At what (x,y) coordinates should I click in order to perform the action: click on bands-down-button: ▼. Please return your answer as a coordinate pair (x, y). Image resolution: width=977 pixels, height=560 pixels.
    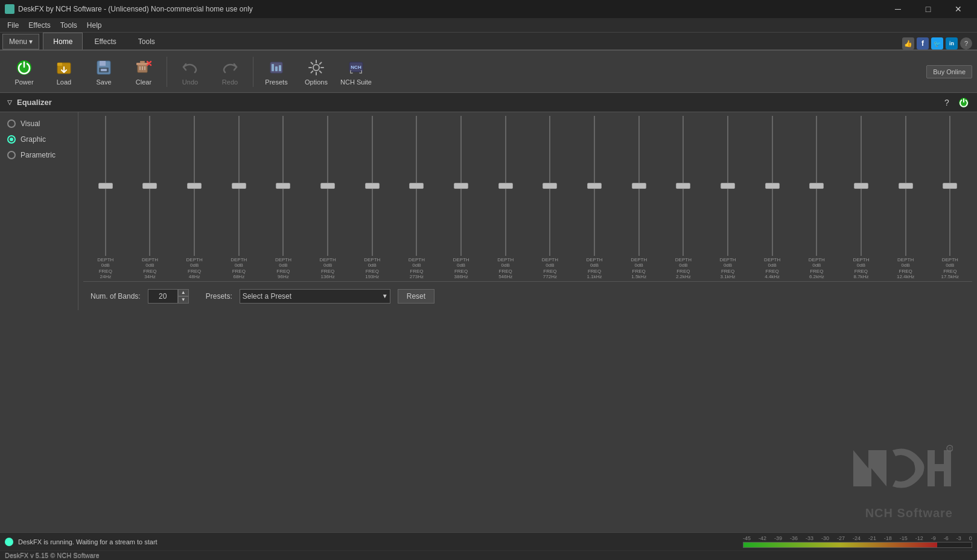
    Looking at the image, I should click on (183, 300).